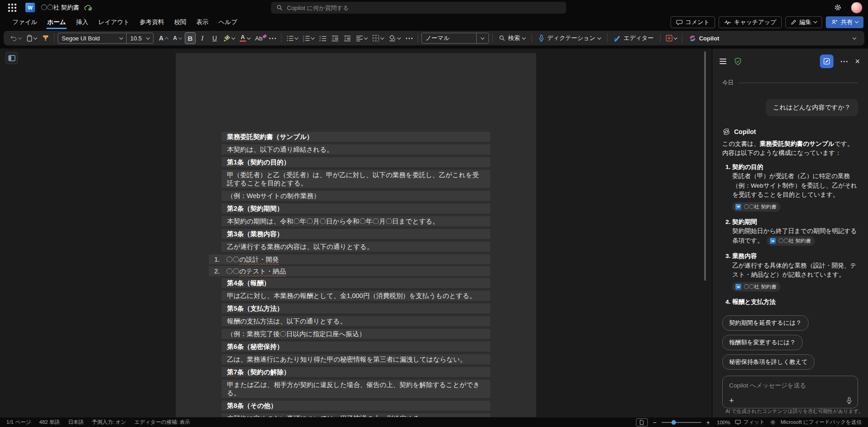 This screenshot has width=868, height=427. I want to click on highlight-button, so click(229, 38).